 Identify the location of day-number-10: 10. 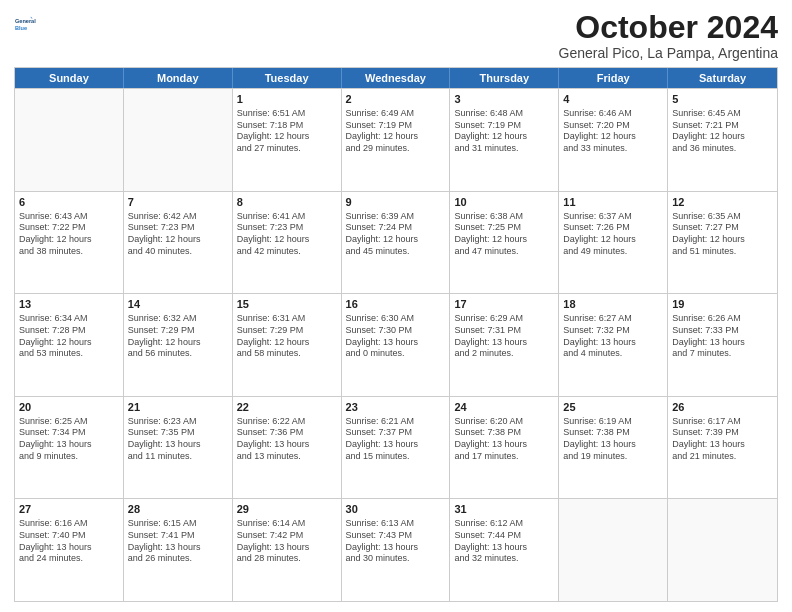
(504, 202).